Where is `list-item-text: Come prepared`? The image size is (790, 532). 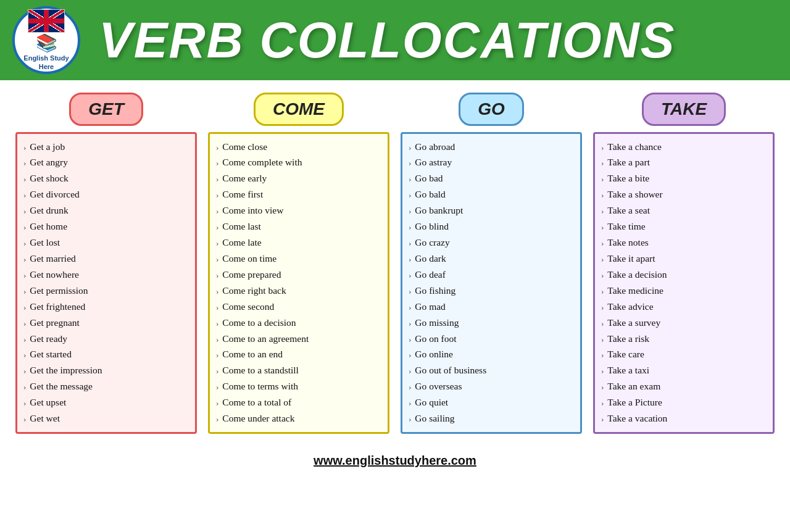 list-item-text: Come prepared is located at coordinates (252, 275).